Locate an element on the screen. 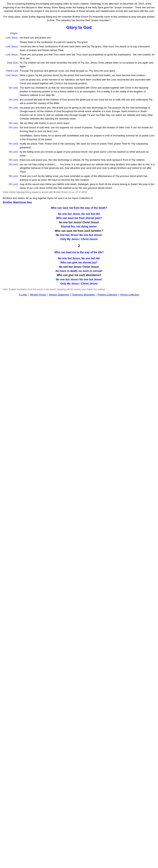 This screenshot has width=158, height=868. prayer-row: Lord we praise you, at the moment of our… is located at coordinates (79, 82).